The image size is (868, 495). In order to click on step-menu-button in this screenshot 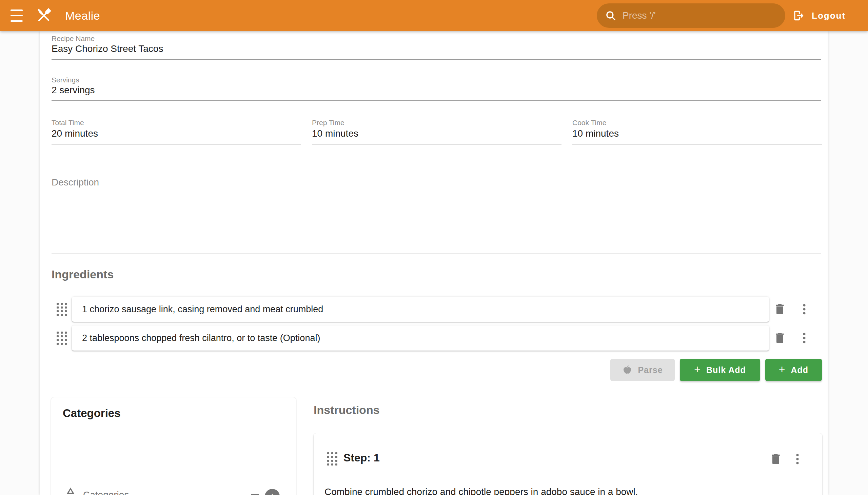, I will do `click(798, 459)`.